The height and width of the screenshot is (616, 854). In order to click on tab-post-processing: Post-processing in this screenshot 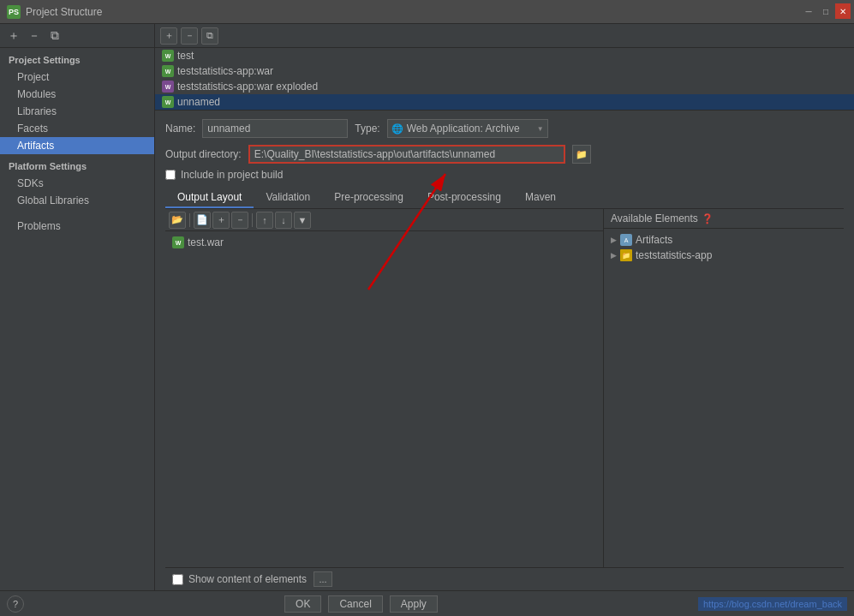, I will do `click(464, 198)`.